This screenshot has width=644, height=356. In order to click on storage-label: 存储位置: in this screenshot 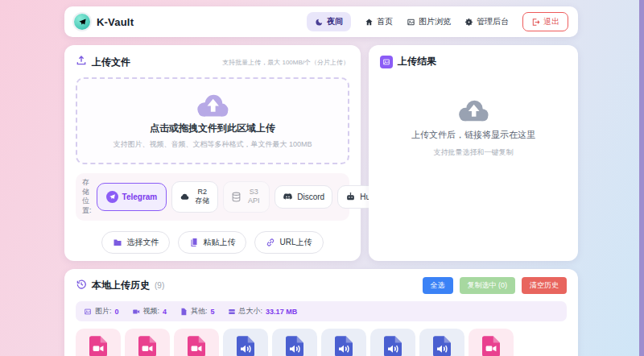, I will do `click(87, 197)`.